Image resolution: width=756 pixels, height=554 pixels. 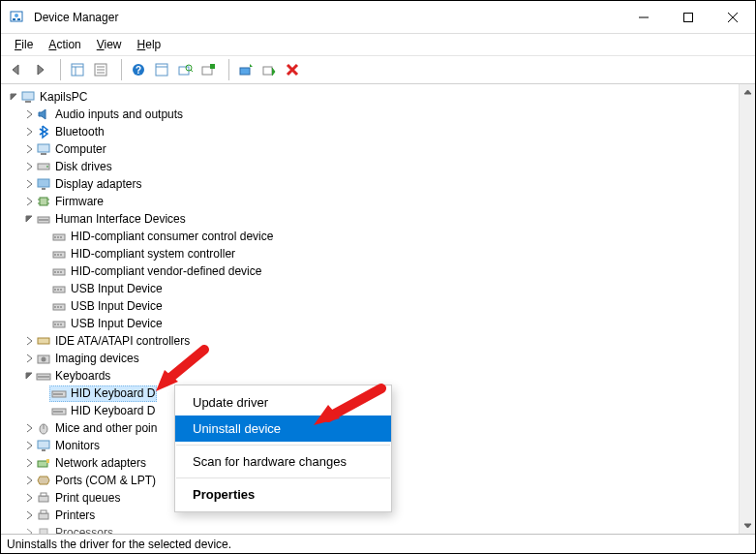 I want to click on add-legacy-button, so click(x=208, y=70).